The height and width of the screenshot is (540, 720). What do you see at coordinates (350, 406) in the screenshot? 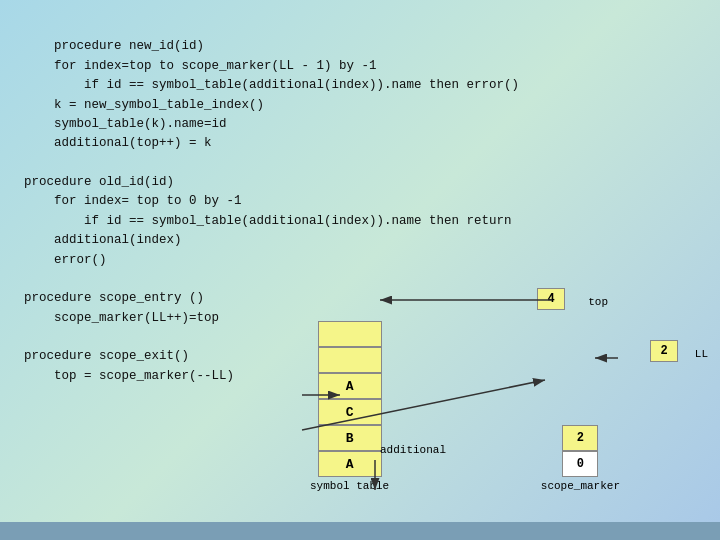
I see `symbol-table-stack: A C B A symbol table` at bounding box center [350, 406].